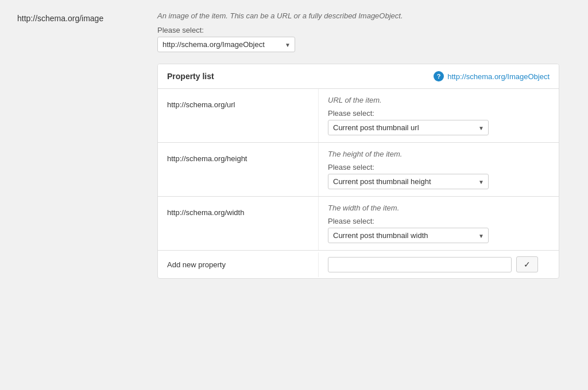 Image resolution: width=588 pixels, height=390 pixels. Describe the element at coordinates (439, 264) in the screenshot. I see `add-new-right: ✓` at that location.